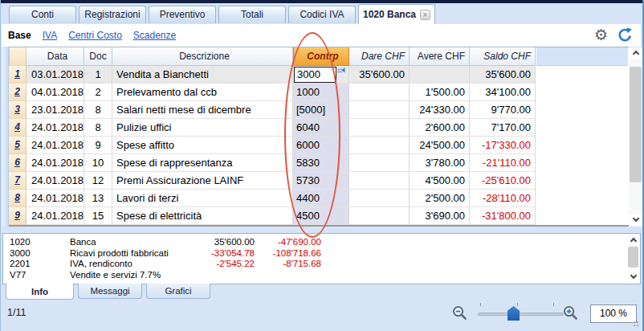 Image resolution: width=644 pixels, height=331 pixels. What do you see at coordinates (202, 145) in the screenshot?
I see `cell-descrizione: Spese affitto` at bounding box center [202, 145].